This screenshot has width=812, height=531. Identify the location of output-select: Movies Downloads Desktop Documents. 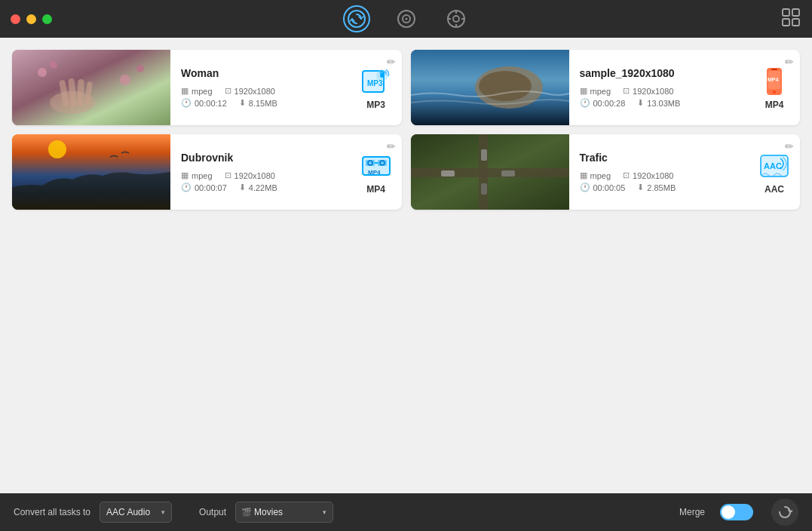
(284, 512).